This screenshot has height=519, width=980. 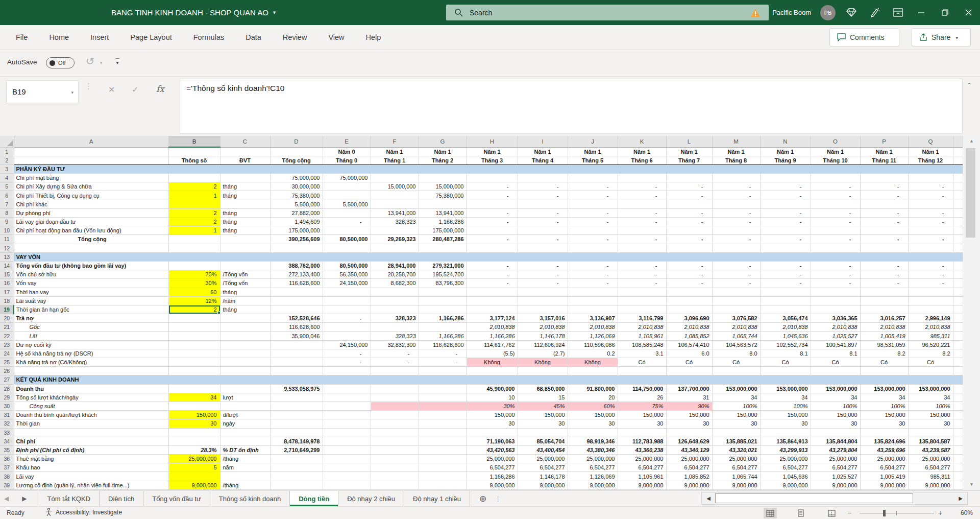 I want to click on cell-K32: 30, so click(x=642, y=424).